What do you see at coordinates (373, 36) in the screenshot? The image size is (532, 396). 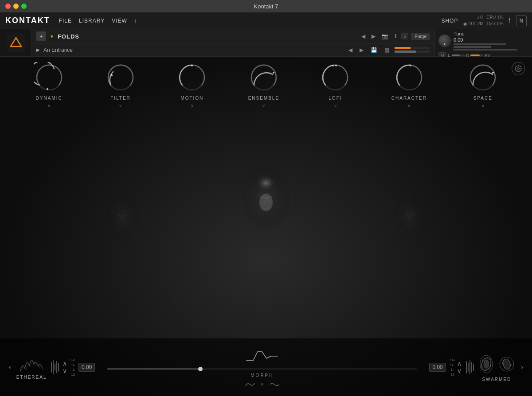 I see `next-preset-icon: ▶` at bounding box center [373, 36].